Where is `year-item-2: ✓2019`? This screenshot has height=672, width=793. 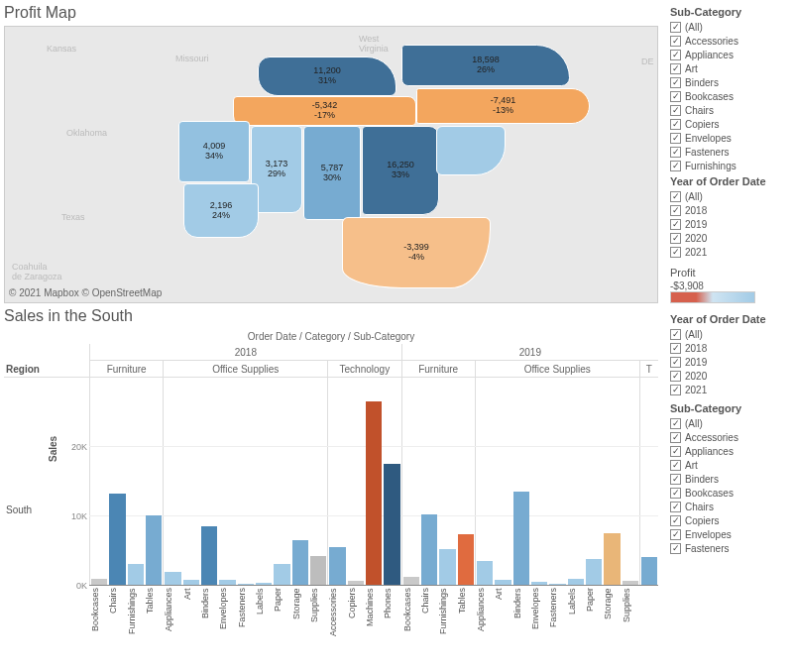 year-item-2: ✓2019 is located at coordinates (732, 224).